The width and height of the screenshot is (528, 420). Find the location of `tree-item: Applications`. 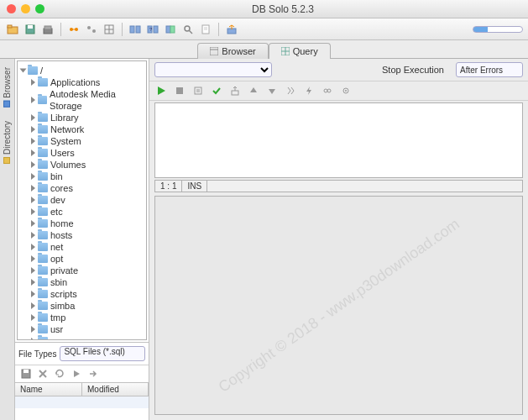

tree-item: Applications is located at coordinates (82, 82).